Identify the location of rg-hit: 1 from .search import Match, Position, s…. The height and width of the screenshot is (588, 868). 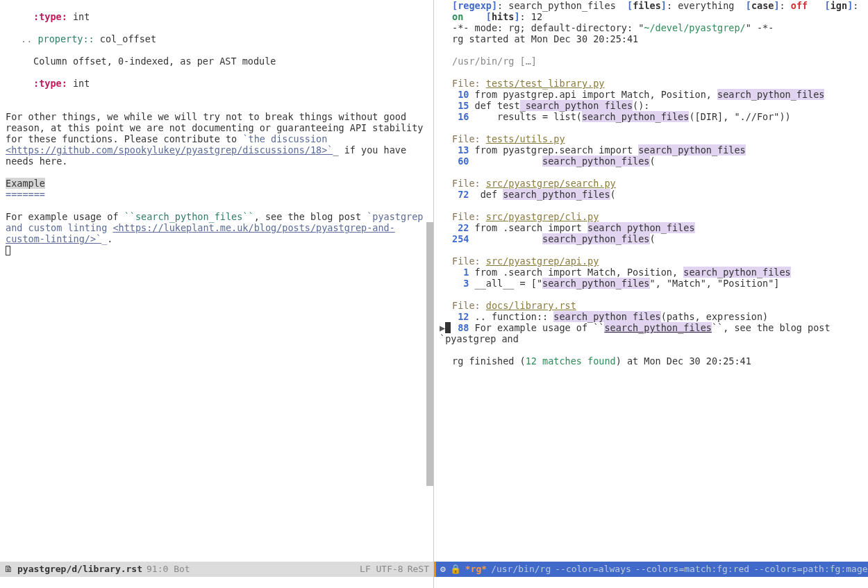
(651, 272).